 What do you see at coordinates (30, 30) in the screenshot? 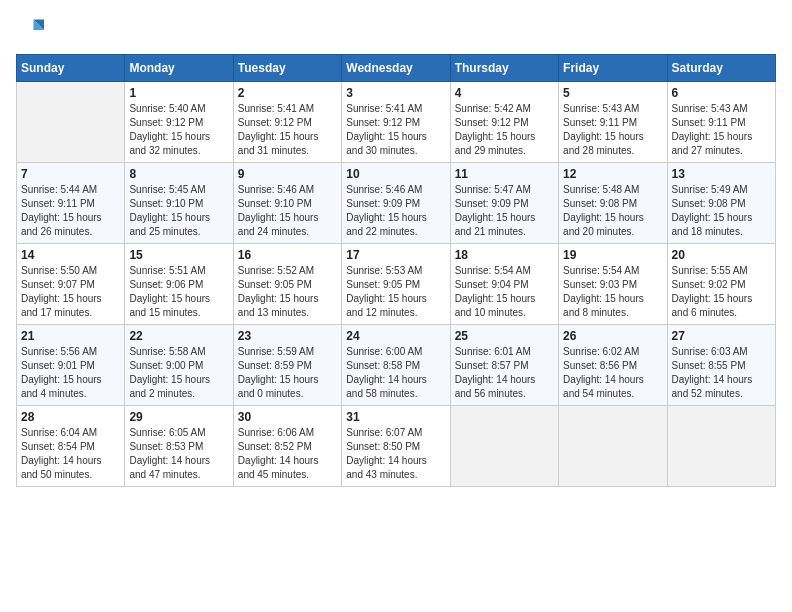
I see `logo-icon` at bounding box center [30, 30].